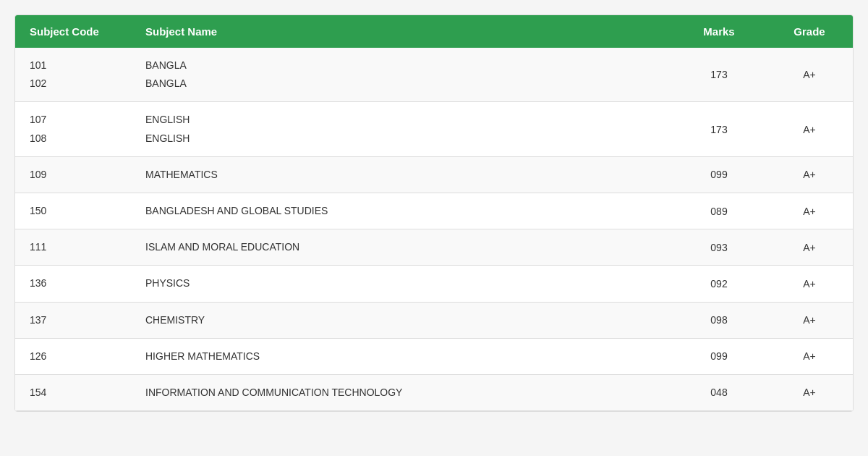 Image resolution: width=868 pixels, height=456 pixels. What do you see at coordinates (73, 284) in the screenshot?
I see `subject-code: 136` at bounding box center [73, 284].